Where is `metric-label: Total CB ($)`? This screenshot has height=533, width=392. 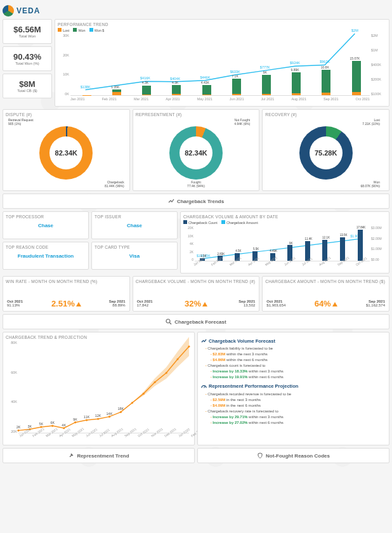 metric-label: Total CB ($) is located at coordinates (27, 91).